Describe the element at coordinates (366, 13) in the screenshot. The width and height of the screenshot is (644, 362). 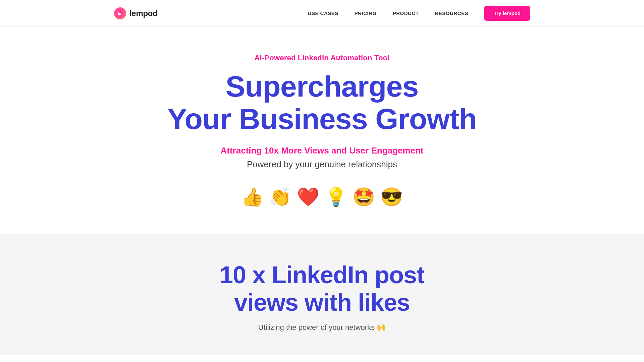
I see `nav-pricing: PRICING` at that location.